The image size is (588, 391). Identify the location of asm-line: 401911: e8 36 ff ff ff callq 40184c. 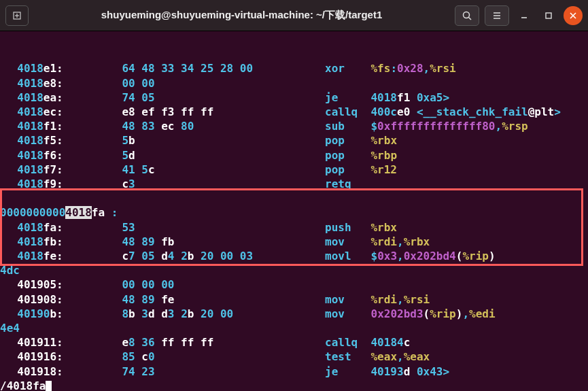
(294, 343).